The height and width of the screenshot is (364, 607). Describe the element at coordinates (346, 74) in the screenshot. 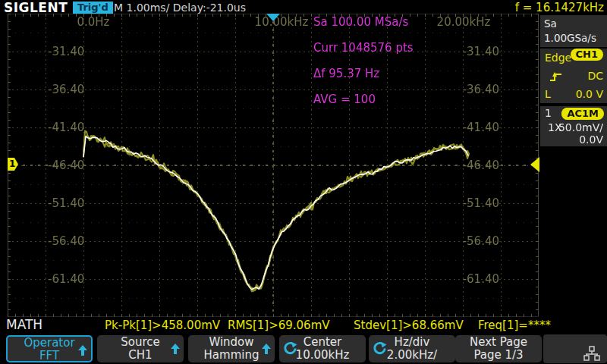

I see `fft-delta-f: Δf 95.37 Hz` at that location.